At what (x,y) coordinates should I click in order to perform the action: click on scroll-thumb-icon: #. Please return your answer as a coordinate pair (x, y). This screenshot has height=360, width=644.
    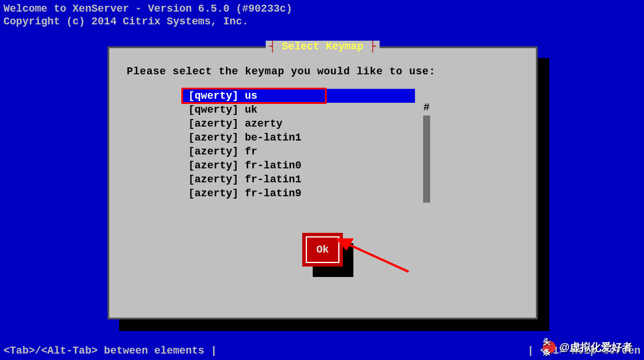
    Looking at the image, I should click on (427, 107).